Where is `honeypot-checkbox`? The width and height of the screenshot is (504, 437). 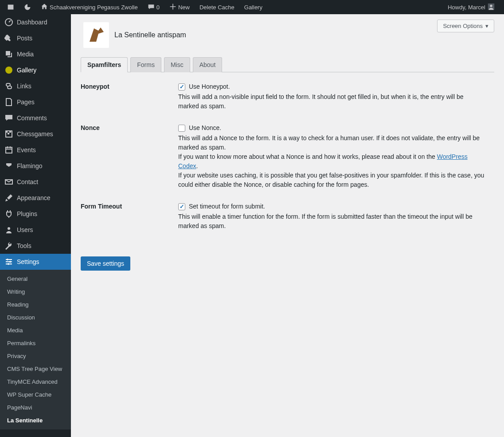
honeypot-checkbox is located at coordinates (182, 87).